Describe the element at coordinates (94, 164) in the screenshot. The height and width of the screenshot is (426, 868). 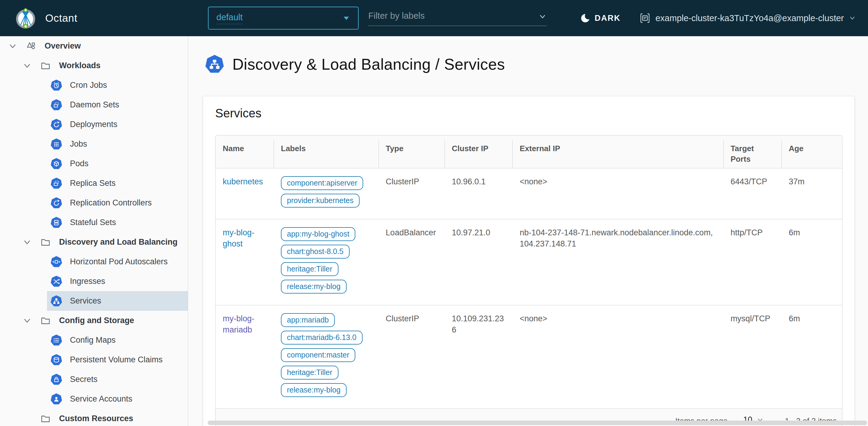
I see `sidebar-item-pods: Pods` at that location.